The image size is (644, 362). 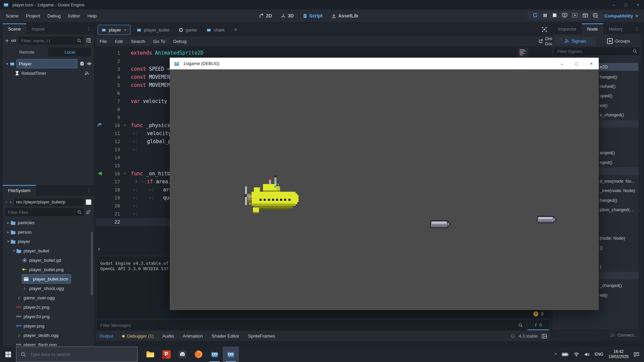 What do you see at coordinates (593, 29) in the screenshot?
I see `tab-node: Node` at bounding box center [593, 29].